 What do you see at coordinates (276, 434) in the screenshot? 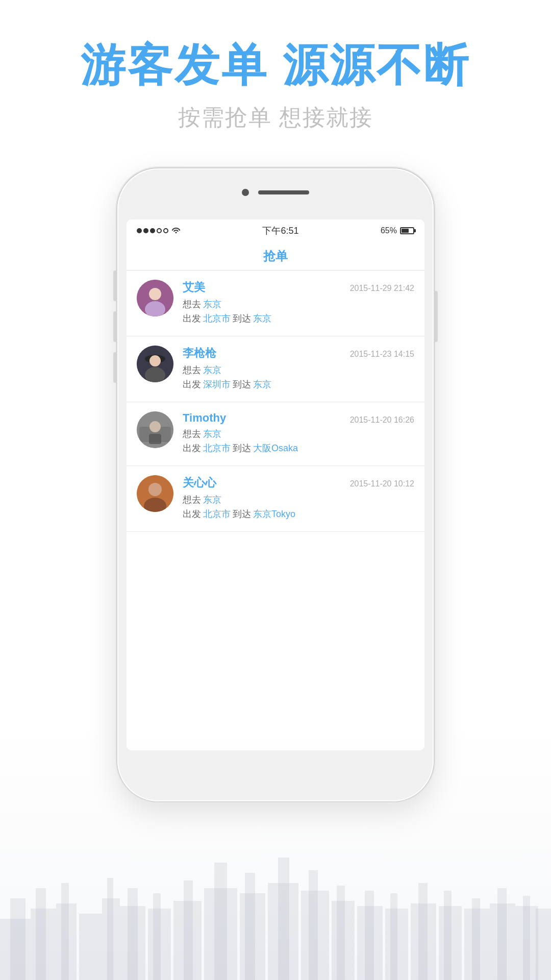
I see `list-item-3: Timothy 想去 东京 出发 北京市 到达 大阪Osaka 2015-11-…` at bounding box center [276, 434].